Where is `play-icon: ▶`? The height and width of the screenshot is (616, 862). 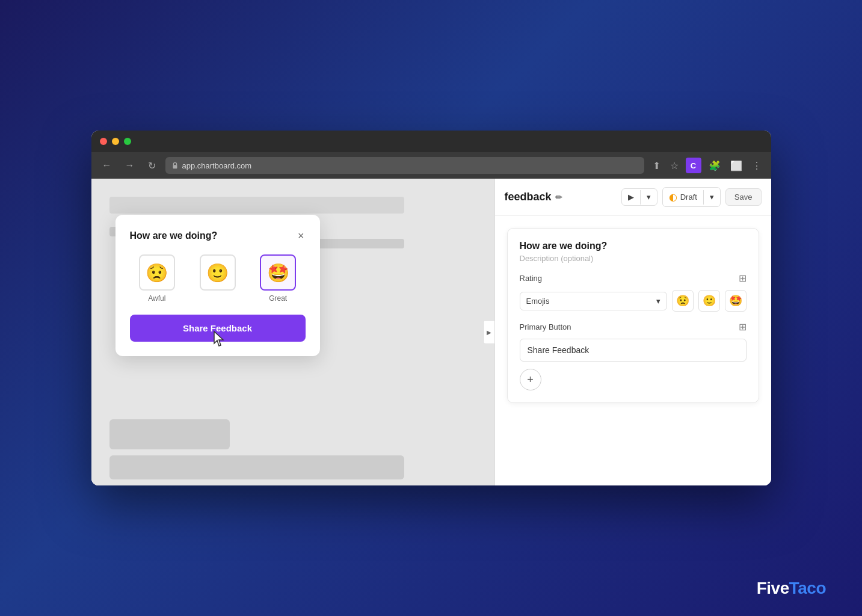
play-icon: ▶ is located at coordinates (631, 197).